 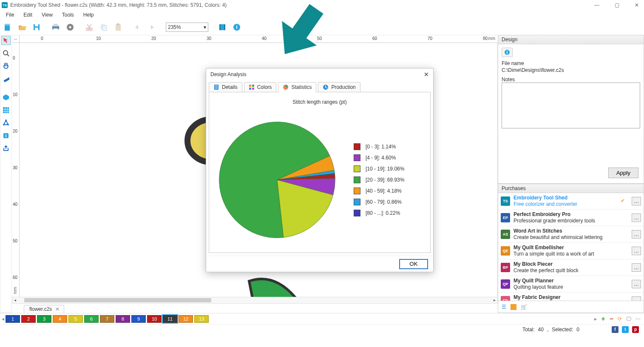 What do you see at coordinates (571, 284) in the screenshot?
I see `purchase-item: QP My Quilt Planner Quilting layout feat…` at bounding box center [571, 284].